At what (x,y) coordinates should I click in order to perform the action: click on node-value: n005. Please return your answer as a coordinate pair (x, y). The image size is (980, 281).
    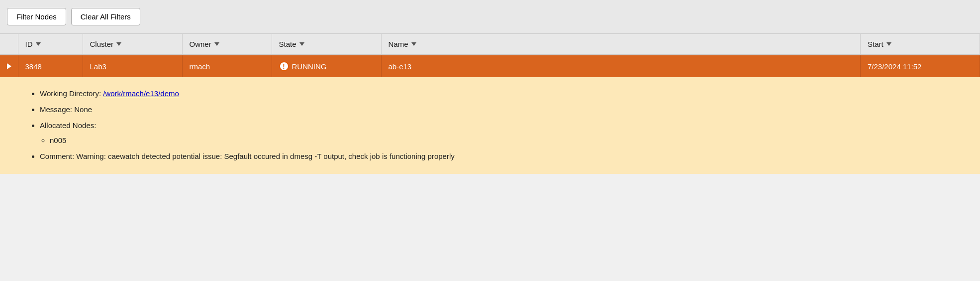
    Looking at the image, I should click on (58, 140).